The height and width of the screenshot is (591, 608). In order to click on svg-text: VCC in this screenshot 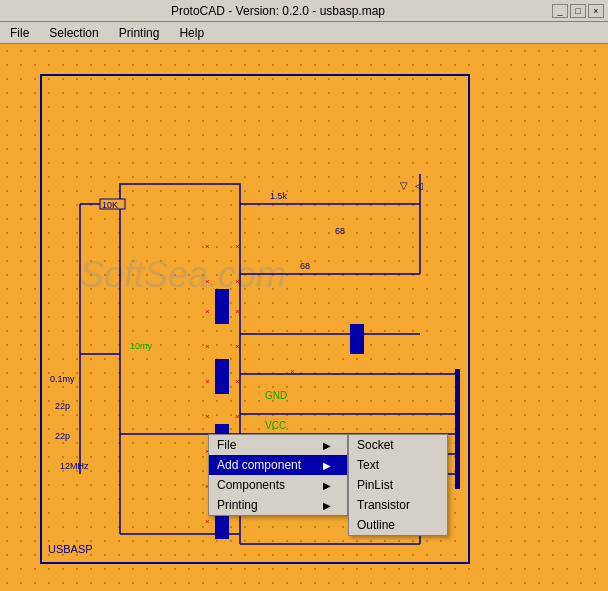, I will do `click(276, 426)`.